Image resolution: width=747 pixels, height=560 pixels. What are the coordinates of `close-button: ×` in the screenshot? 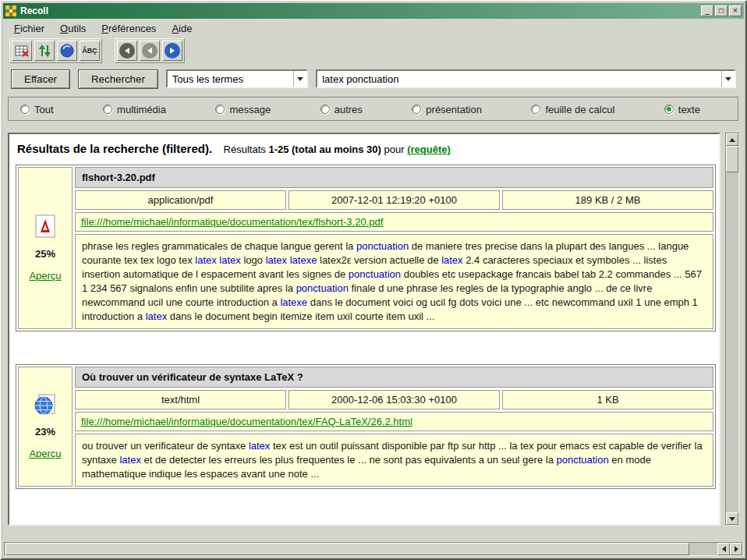 It's located at (735, 11).